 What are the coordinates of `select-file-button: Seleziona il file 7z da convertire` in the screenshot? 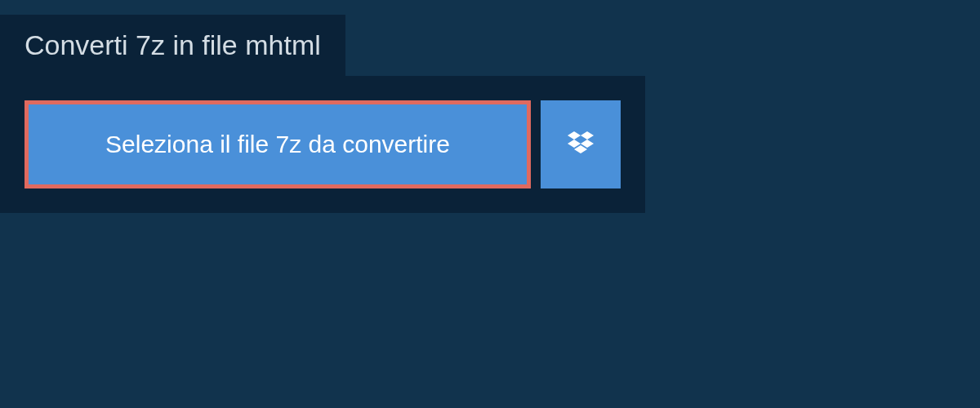 It's located at (278, 144).